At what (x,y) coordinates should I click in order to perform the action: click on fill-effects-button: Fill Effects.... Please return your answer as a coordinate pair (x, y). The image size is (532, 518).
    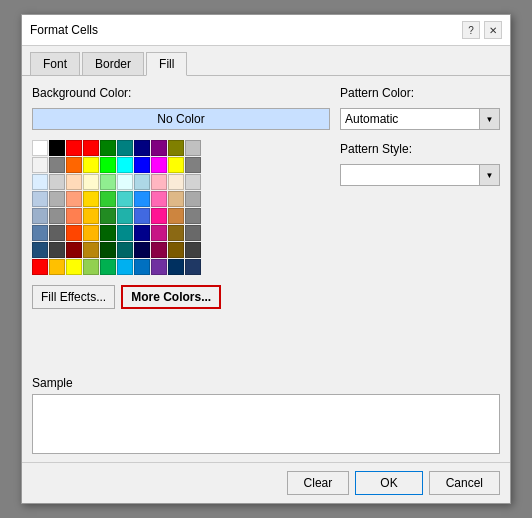
    Looking at the image, I should click on (74, 297).